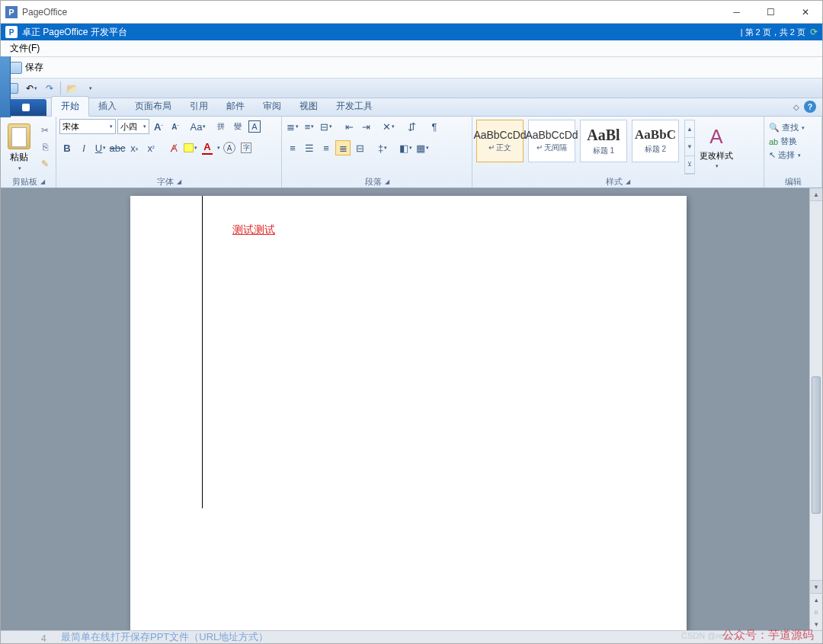 The width and height of the screenshot is (823, 644). Describe the element at coordinates (134, 148) in the screenshot. I see `subscript-button: x₂` at that location.